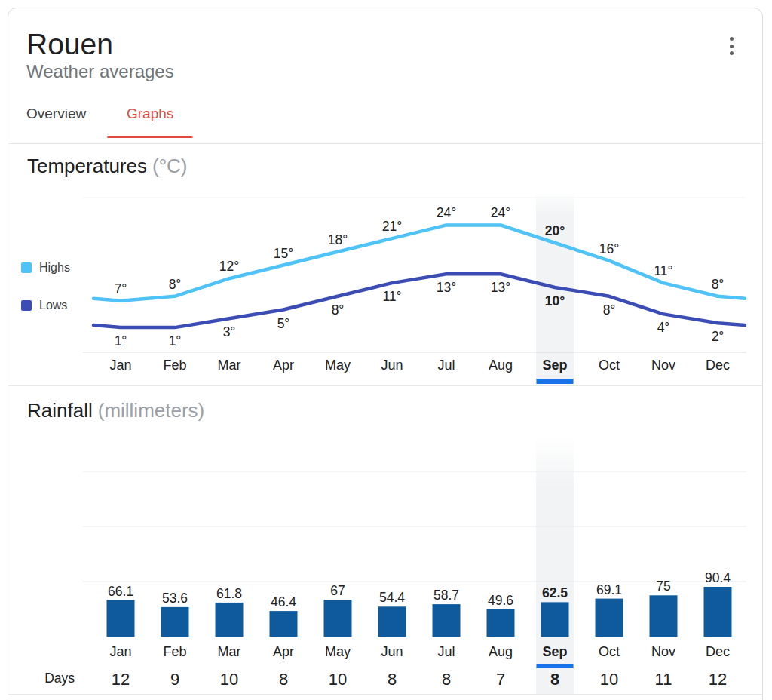 The width and height of the screenshot is (772, 700). I want to click on rain-value-label: 62.5, so click(555, 593).